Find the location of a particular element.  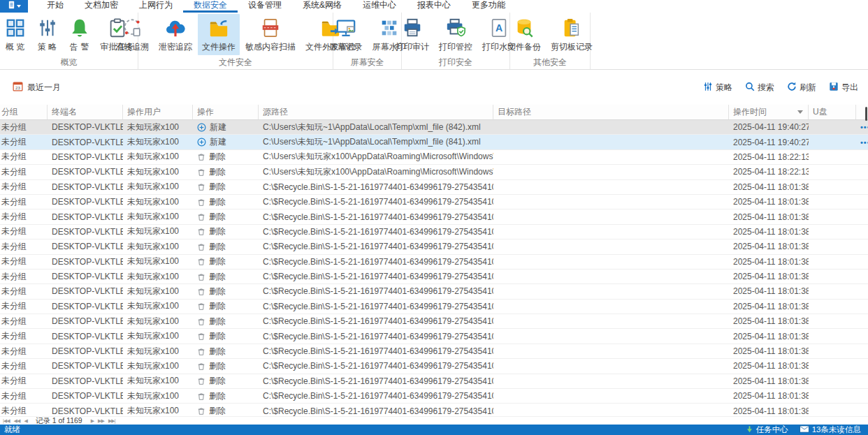

date-range-filter: 23 最近一月 is located at coordinates (36, 87).